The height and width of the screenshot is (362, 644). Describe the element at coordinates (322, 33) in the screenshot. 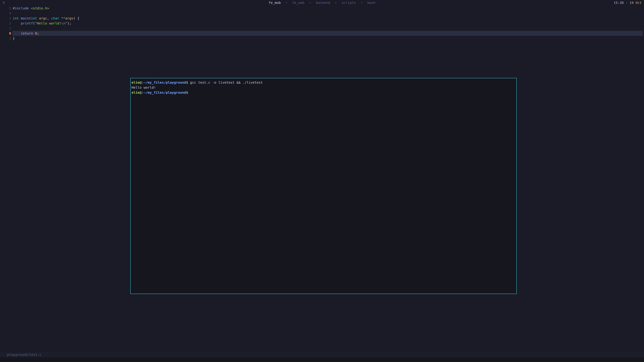

I see `editor-line: 0 return 0;` at that location.